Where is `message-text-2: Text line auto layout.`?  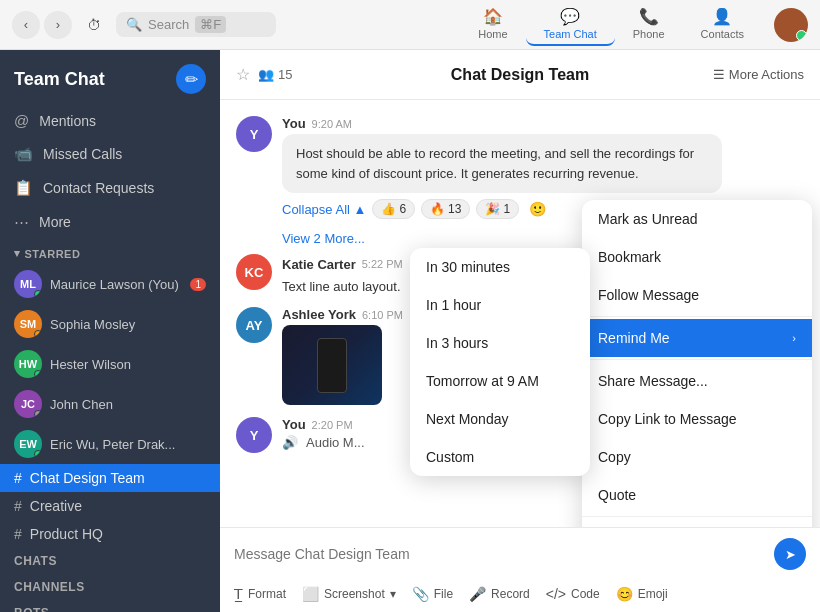
message-text-2: Text line auto layout. is located at coordinates (342, 286).